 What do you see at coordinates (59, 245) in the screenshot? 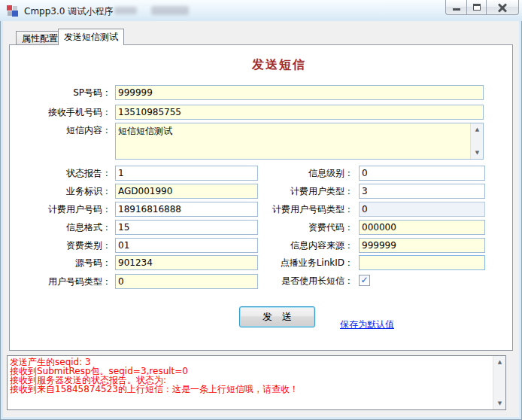
I see `fee-type-label: 资费类别：` at bounding box center [59, 245].